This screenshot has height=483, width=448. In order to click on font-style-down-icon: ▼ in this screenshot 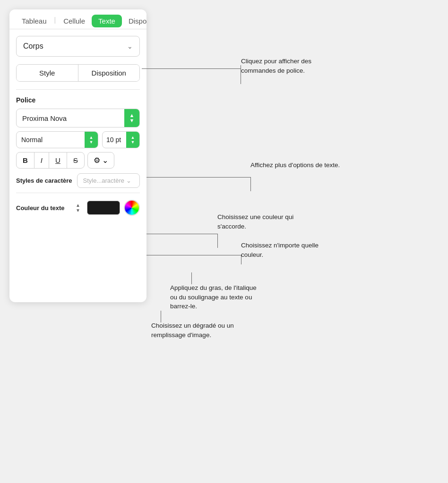, I will do `click(92, 142)`.